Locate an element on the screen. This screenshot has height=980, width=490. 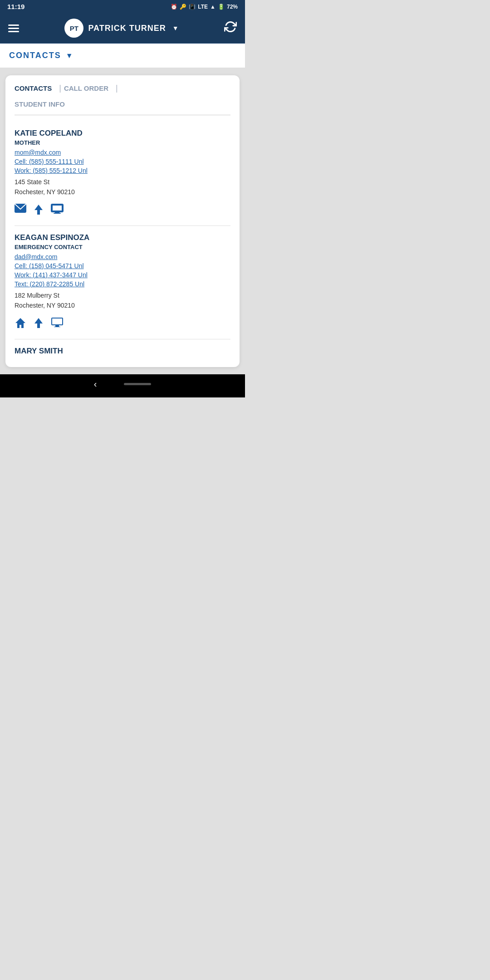
contact-keagan-espinoza: KEAGAN ESPINOZA EMERGENCY CONTACT dad@md… is located at coordinates (122, 283).